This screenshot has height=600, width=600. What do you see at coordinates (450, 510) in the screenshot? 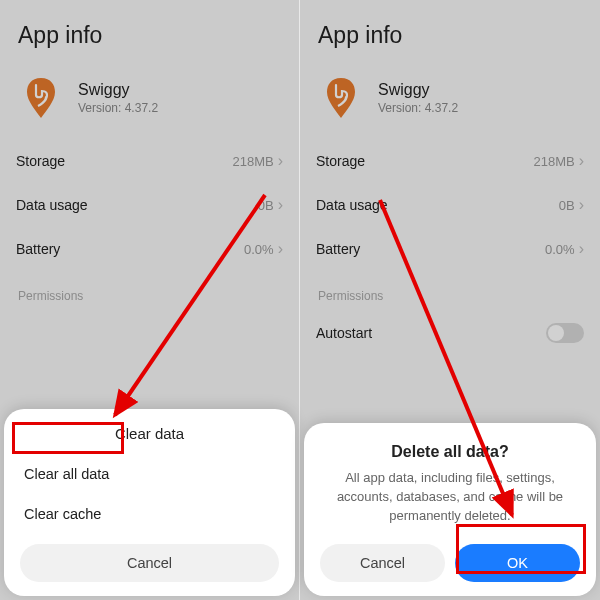
I see `confirm-delete-sheet: Delete all data? All app data, including…` at bounding box center [450, 510].